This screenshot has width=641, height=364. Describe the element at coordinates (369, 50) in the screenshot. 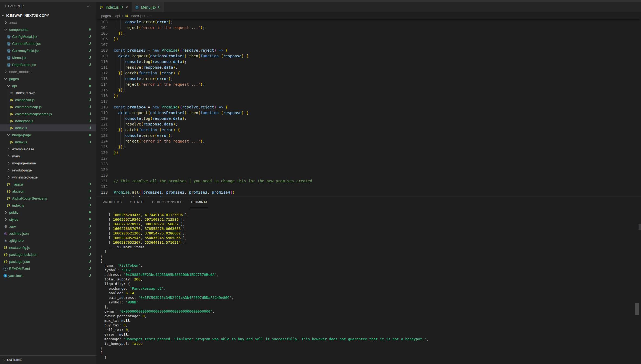

I see `code-line: 108const promise3 = new Promise((resolve…` at that location.